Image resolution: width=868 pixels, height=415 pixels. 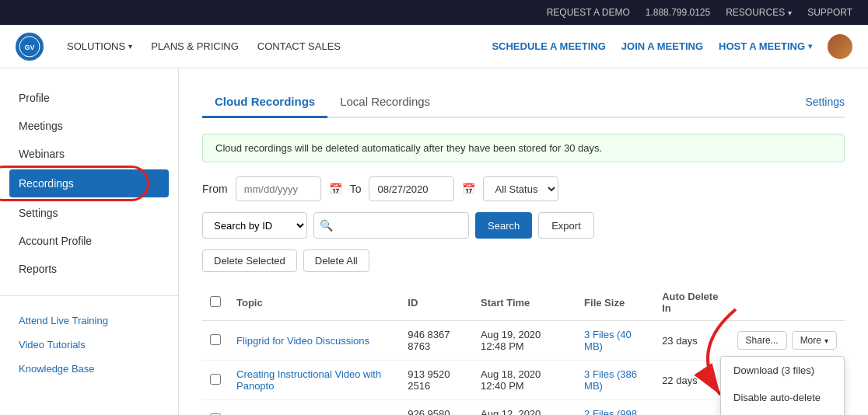 I want to click on info-banner-text: Cloud recordings will be deleted automat…, so click(x=409, y=148).